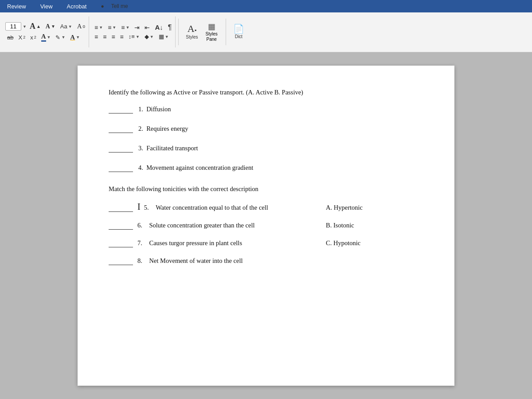 This screenshot has width=532, height=399. I want to click on justify-btn: ≡, so click(122, 37).